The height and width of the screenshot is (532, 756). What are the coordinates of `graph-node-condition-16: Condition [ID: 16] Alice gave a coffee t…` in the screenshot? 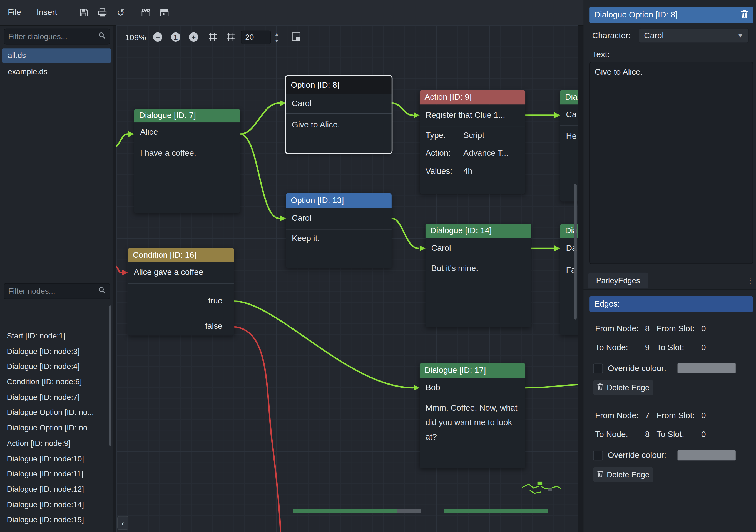 It's located at (181, 292).